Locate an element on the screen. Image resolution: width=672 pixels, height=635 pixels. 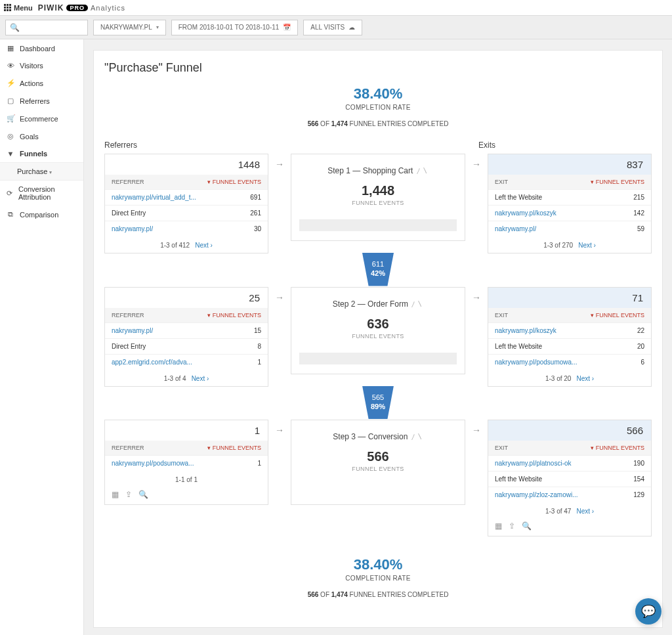
table-row: nakrywamy.pl/virtual_add_t...691 is located at coordinates (186, 197).